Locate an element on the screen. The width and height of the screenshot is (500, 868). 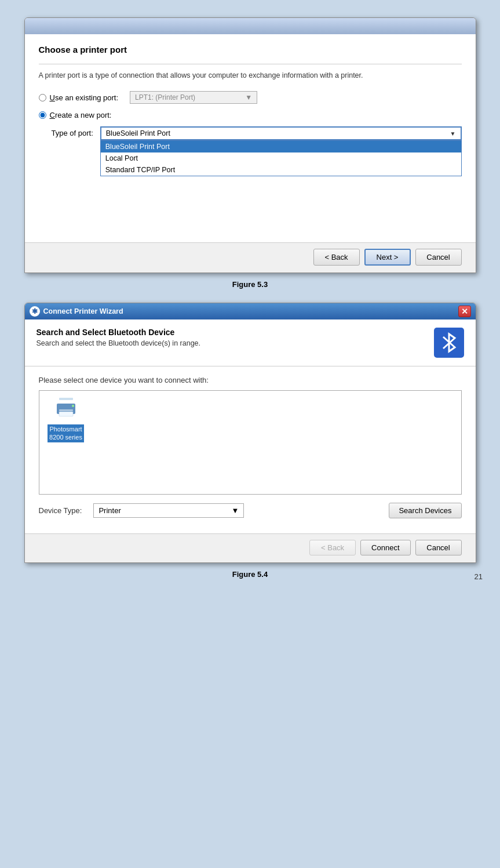
use-existing-radio is located at coordinates (43, 97).